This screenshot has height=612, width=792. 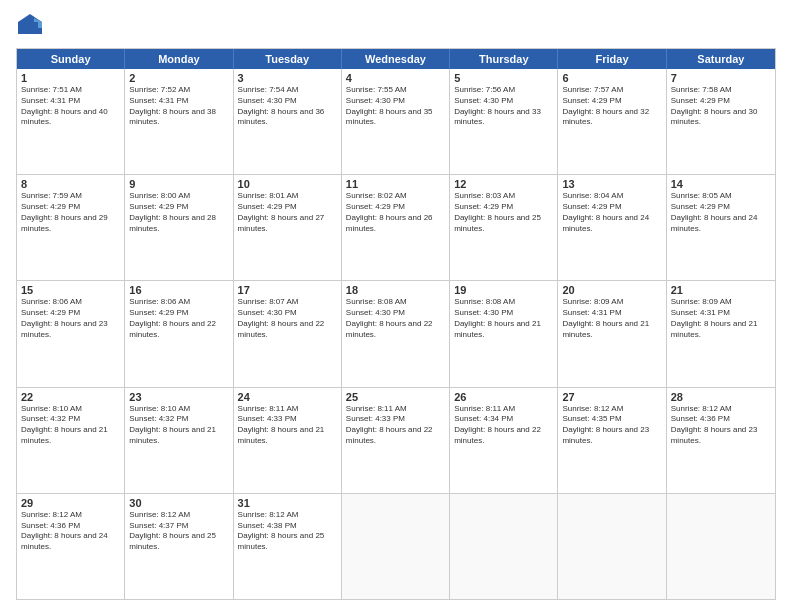 I want to click on day-number: 15, so click(x=70, y=290).